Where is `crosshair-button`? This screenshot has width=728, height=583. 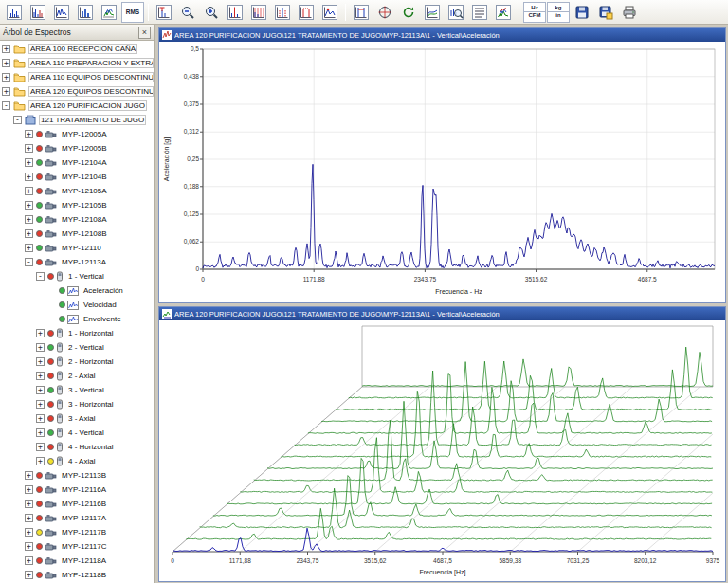
crosshair-button is located at coordinates (385, 12).